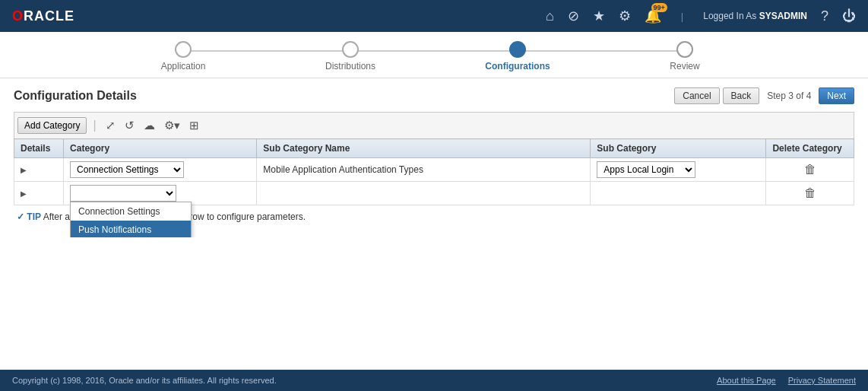  Describe the element at coordinates (75, 96) in the screenshot. I see `page-title: Configuration Details` at that location.